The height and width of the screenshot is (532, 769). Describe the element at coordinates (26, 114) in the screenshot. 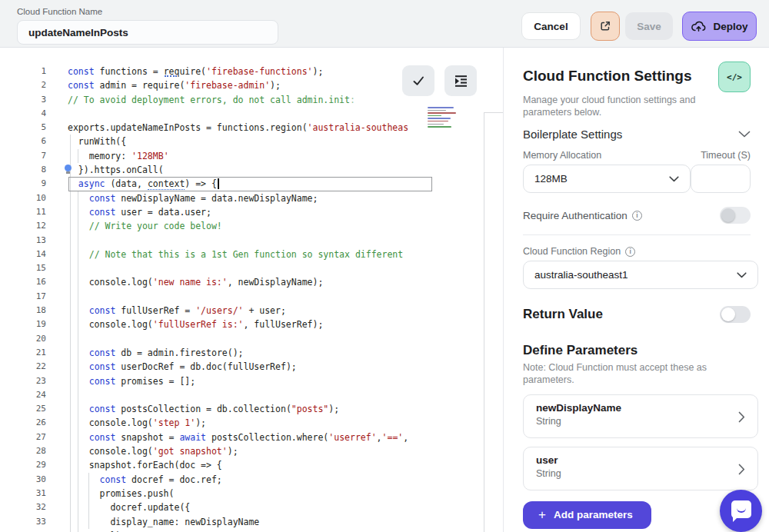

I see `line-number: 4` at that location.